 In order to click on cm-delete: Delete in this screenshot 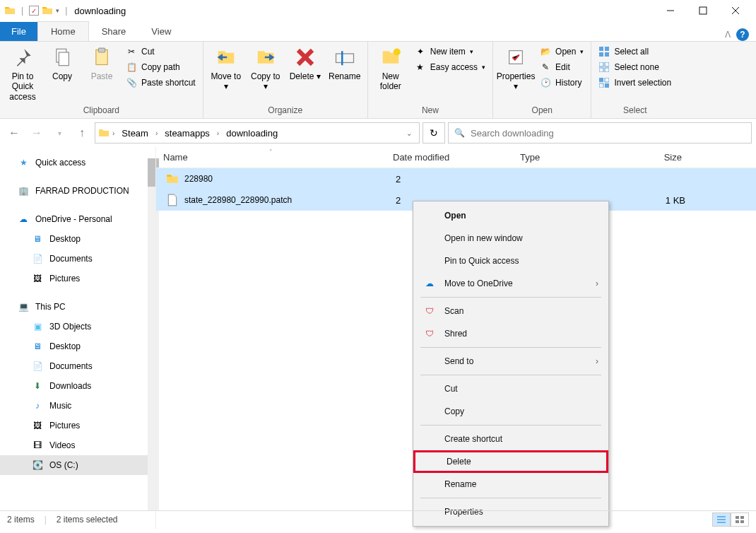, I will do `click(511, 462)`.